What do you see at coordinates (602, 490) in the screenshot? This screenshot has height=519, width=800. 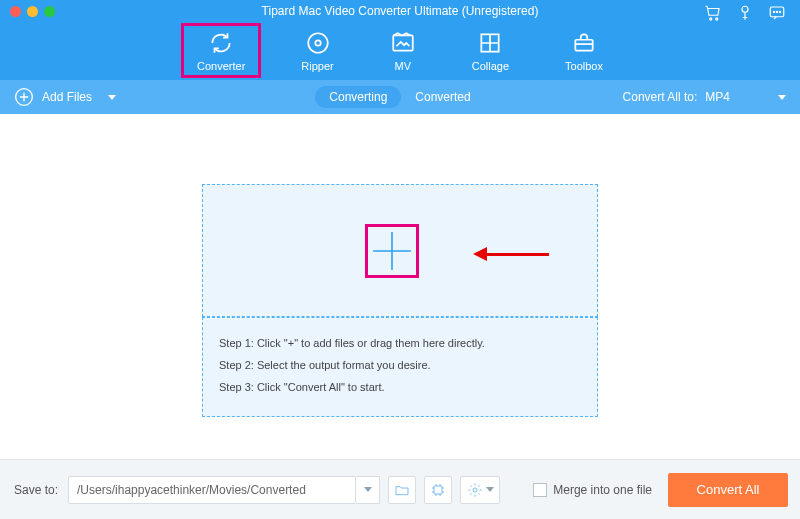 I see `merge-label: Merge into one file` at bounding box center [602, 490].